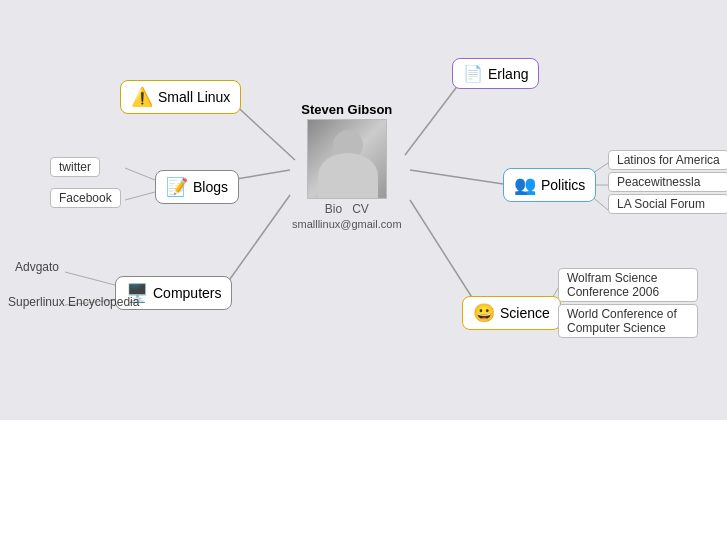 Image resolution: width=727 pixels, height=545 pixels. What do you see at coordinates (75, 167) in the screenshot?
I see `twitter-tag: twitter` at bounding box center [75, 167].